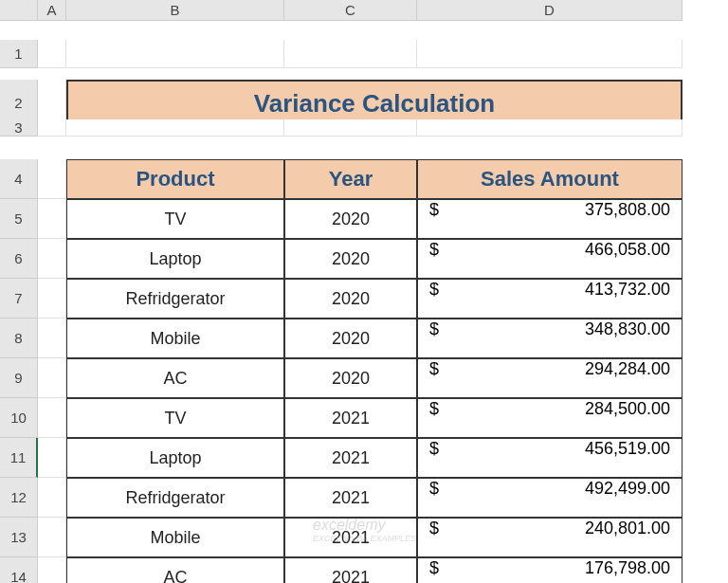  What do you see at coordinates (52, 219) in the screenshot?
I see `cell-a5` at bounding box center [52, 219].